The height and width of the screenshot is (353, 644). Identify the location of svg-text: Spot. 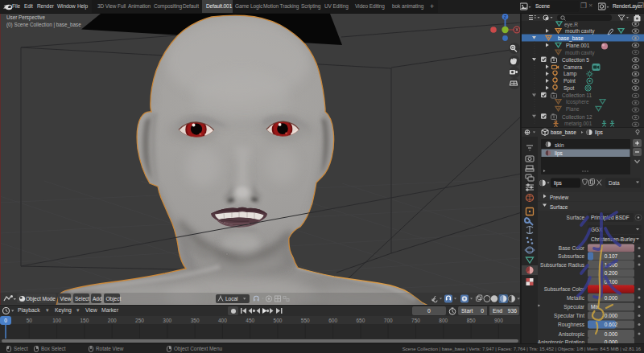
(569, 88).